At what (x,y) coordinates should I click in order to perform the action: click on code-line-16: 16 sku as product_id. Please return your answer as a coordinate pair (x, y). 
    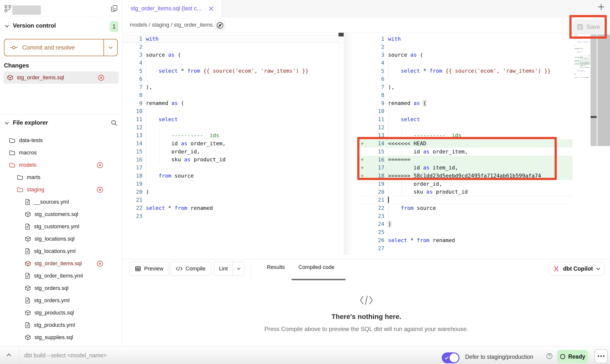
    Looking at the image, I should click on (231, 160).